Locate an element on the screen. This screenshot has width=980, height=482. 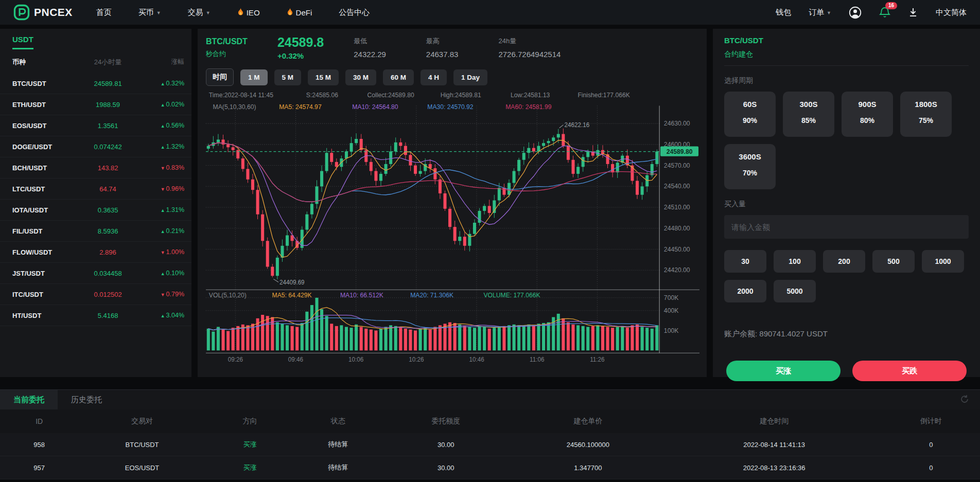
pair-row-DOGE/USDT: DOGE/USDT0.074242▲1.32% is located at coordinates (96, 147).